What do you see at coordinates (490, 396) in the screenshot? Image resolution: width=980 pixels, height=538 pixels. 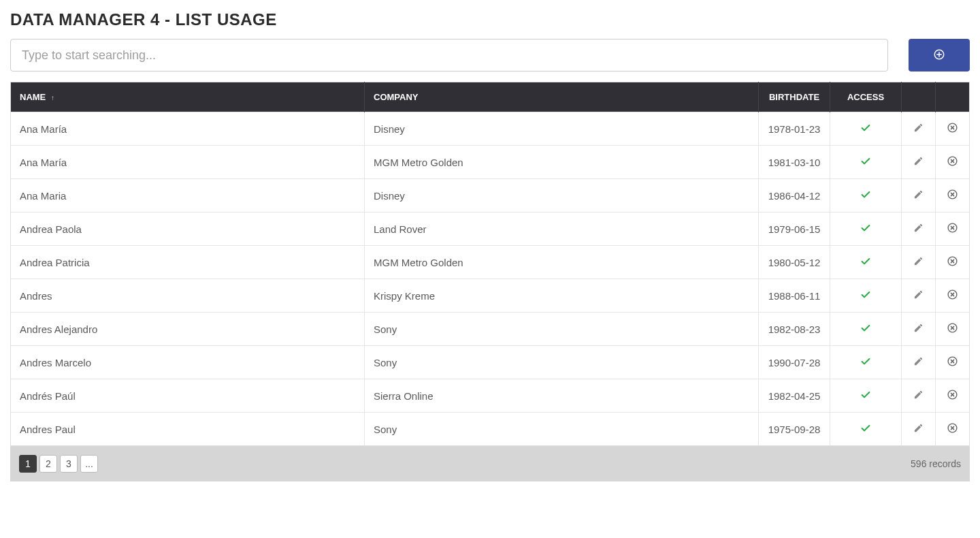 I see `table-row: Andrés PaúlSierra Online1982-04-25` at bounding box center [490, 396].